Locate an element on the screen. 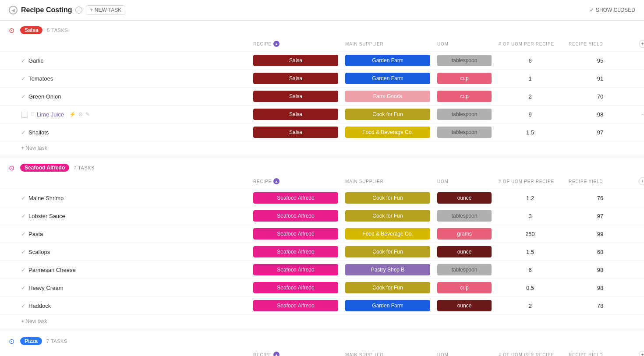  col-header-uom-per-recipe: # OF UOM PER RECIPE is located at coordinates (530, 44).